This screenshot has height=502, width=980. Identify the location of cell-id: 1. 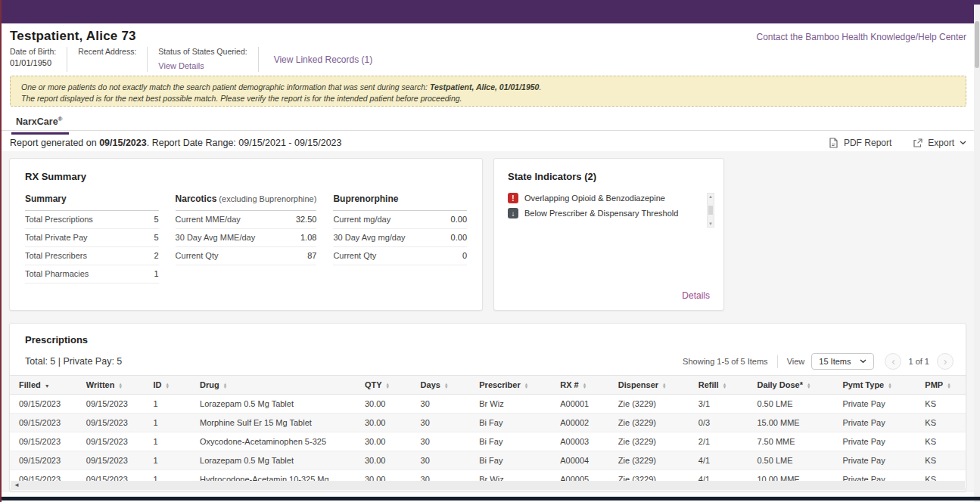
(168, 461).